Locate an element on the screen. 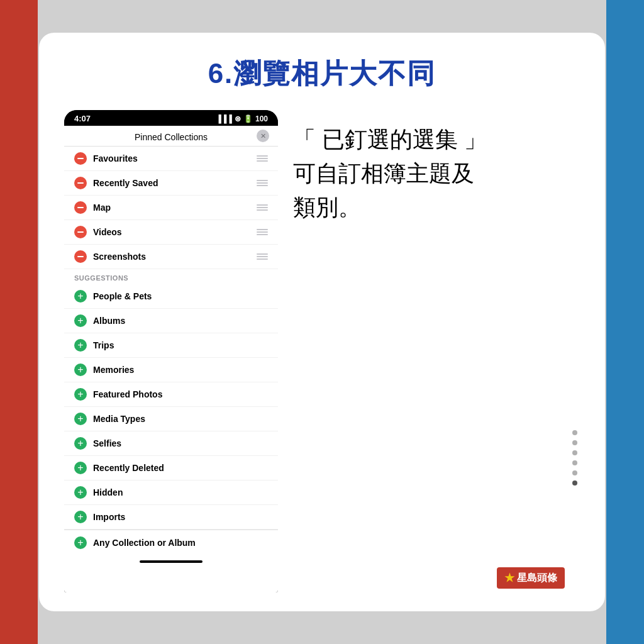 The width and height of the screenshot is (644, 644). status-time: 4:07 is located at coordinates (82, 118).